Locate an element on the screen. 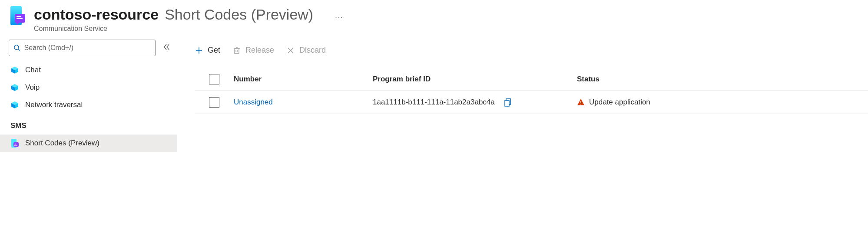 This screenshot has width=868, height=242. toolbar-label: Get is located at coordinates (214, 50).